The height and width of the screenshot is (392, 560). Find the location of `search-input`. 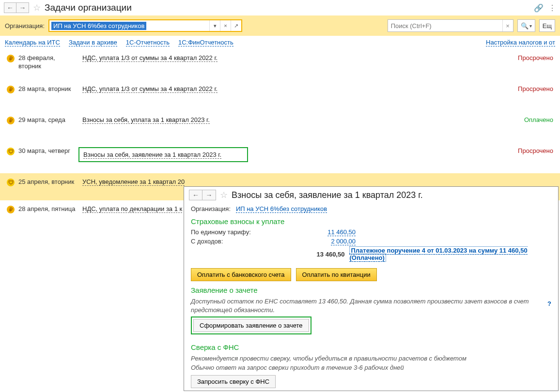

search-input is located at coordinates (445, 26).